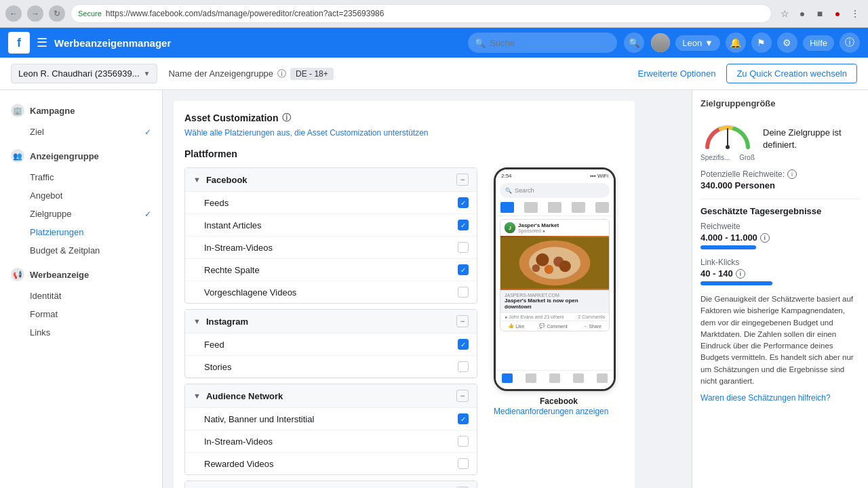 Image resolution: width=868 pixels, height=488 pixels. Describe the element at coordinates (780, 186) in the screenshot. I see `reach-value: 340.000 Personen` at that location.